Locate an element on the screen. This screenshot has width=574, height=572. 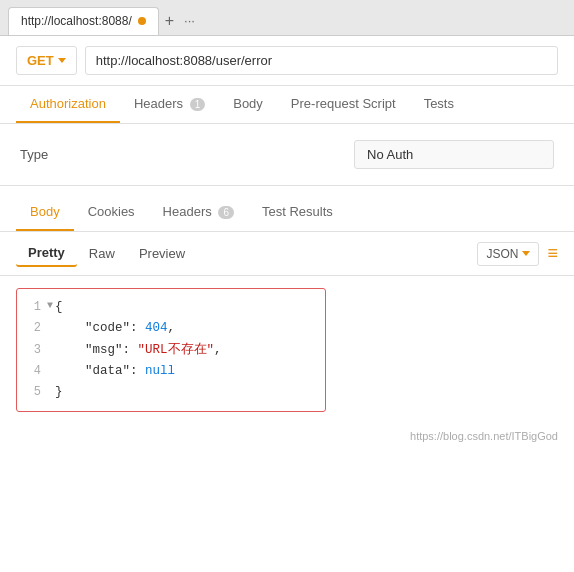
line-num-5: 5 is located at coordinates (38, 392).